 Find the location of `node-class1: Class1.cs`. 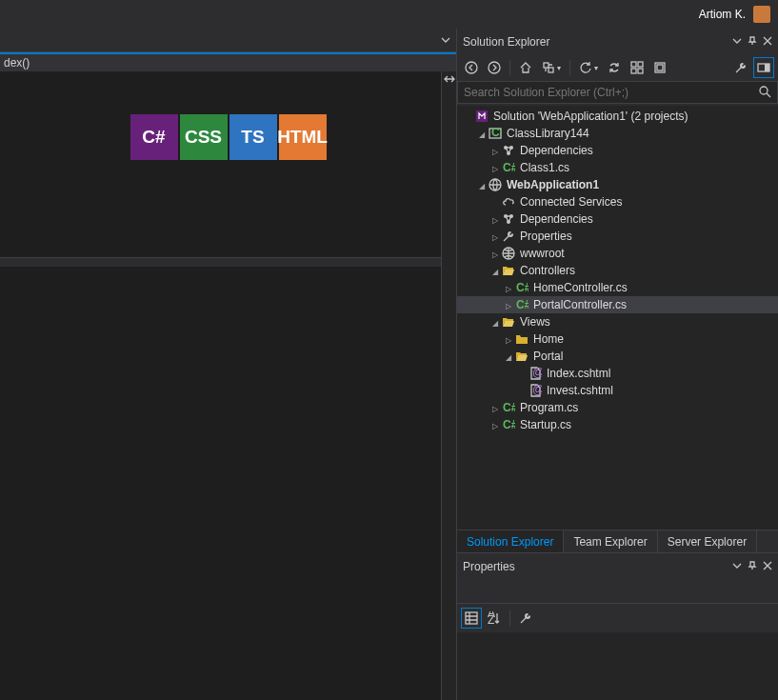

node-class1: Class1.cs is located at coordinates (617, 168).